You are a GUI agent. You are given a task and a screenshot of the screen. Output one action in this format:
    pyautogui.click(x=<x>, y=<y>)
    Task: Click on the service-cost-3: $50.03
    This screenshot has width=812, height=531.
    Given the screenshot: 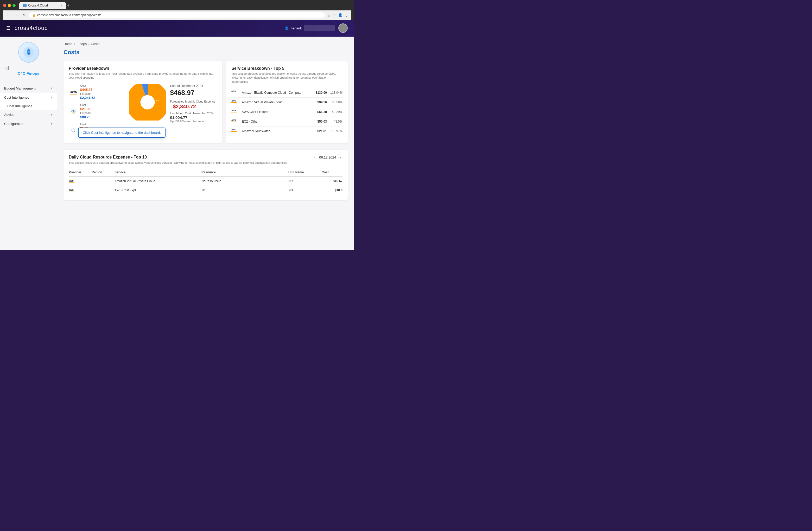 What is the action you would take?
    pyautogui.click(x=320, y=121)
    